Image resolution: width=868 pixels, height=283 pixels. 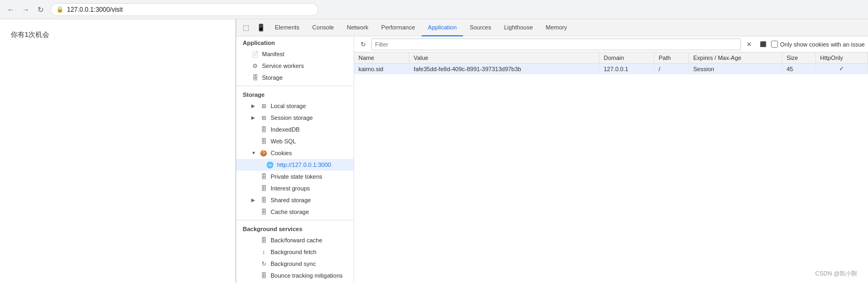 I want to click on sidebar-item-storage-app: 🗄 Storage, so click(x=295, y=78).